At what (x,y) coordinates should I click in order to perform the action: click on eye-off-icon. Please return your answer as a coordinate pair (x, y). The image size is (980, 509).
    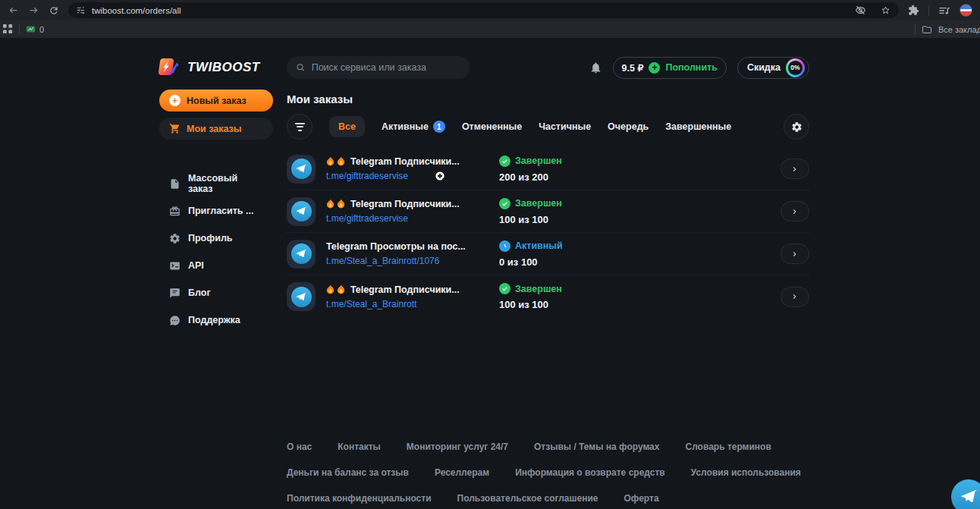
    Looking at the image, I should click on (860, 11).